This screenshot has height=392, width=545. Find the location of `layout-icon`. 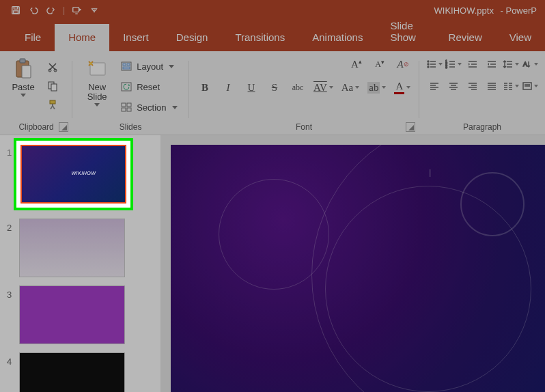

layout-icon is located at coordinates (126, 66).